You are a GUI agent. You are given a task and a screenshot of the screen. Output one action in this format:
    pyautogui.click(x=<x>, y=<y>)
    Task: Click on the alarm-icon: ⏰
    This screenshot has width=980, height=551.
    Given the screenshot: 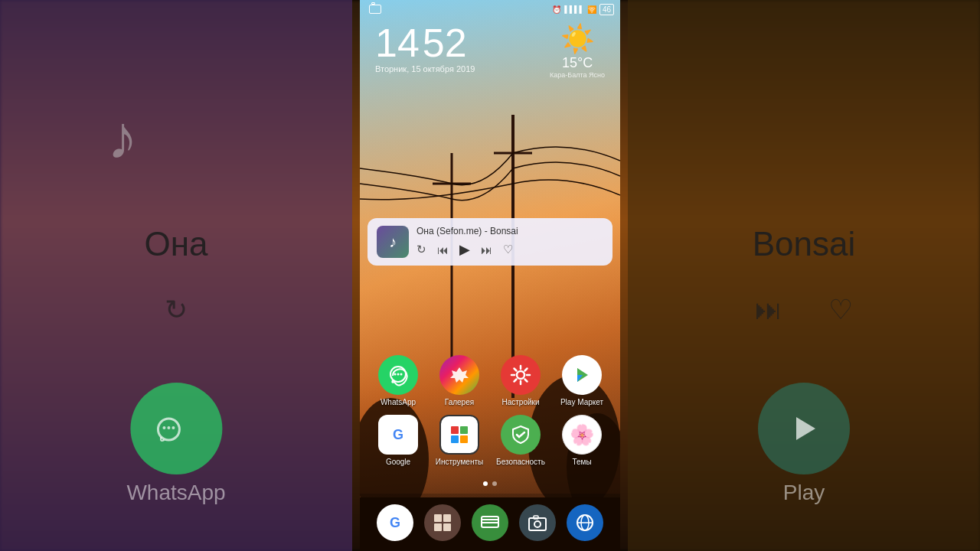 What is the action you would take?
    pyautogui.click(x=557, y=9)
    